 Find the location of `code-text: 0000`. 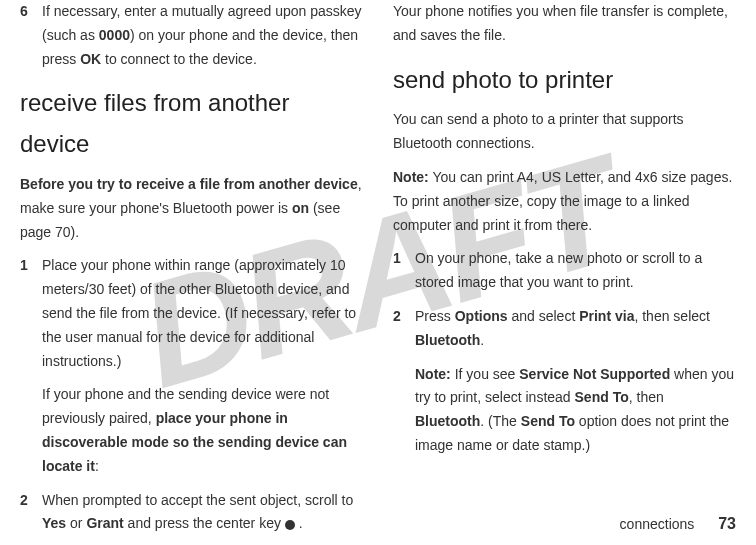

code-text: 0000 is located at coordinates (114, 35).